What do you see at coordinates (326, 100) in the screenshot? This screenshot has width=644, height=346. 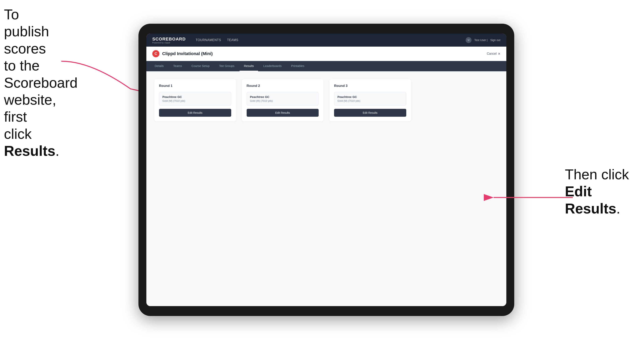 I see `rounds-grid: Round 1 Peachtree GC Gold (M) (7010 yds)…` at bounding box center [326, 100].